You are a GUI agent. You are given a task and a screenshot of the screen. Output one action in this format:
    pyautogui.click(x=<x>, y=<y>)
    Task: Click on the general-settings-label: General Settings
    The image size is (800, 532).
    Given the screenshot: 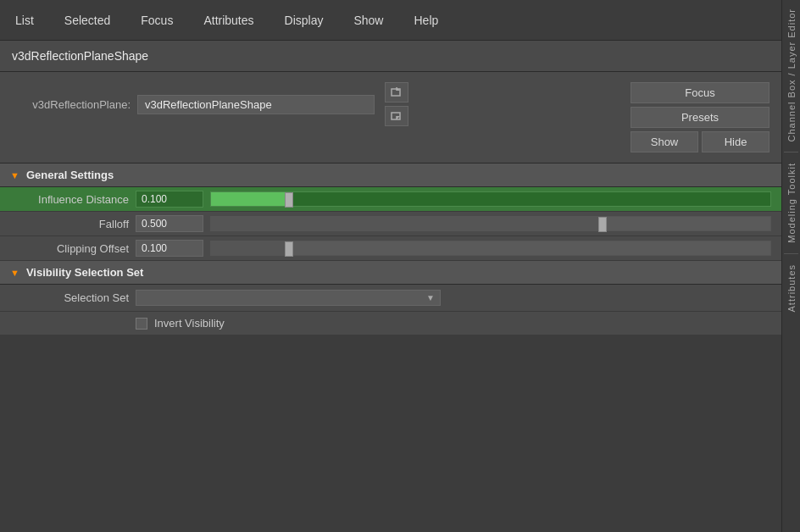 What is the action you would take?
    pyautogui.click(x=69, y=175)
    